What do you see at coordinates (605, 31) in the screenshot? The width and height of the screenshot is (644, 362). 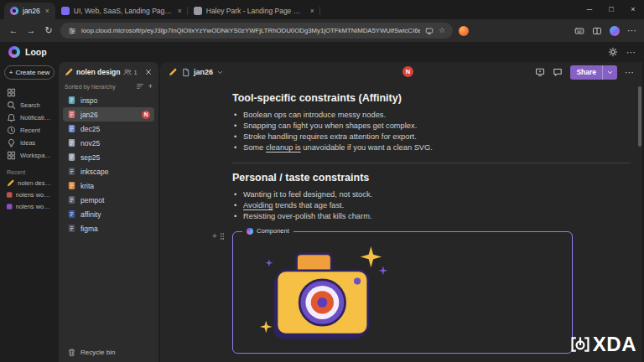 I see `toolbar-right-icons: ⋯` at bounding box center [605, 31].